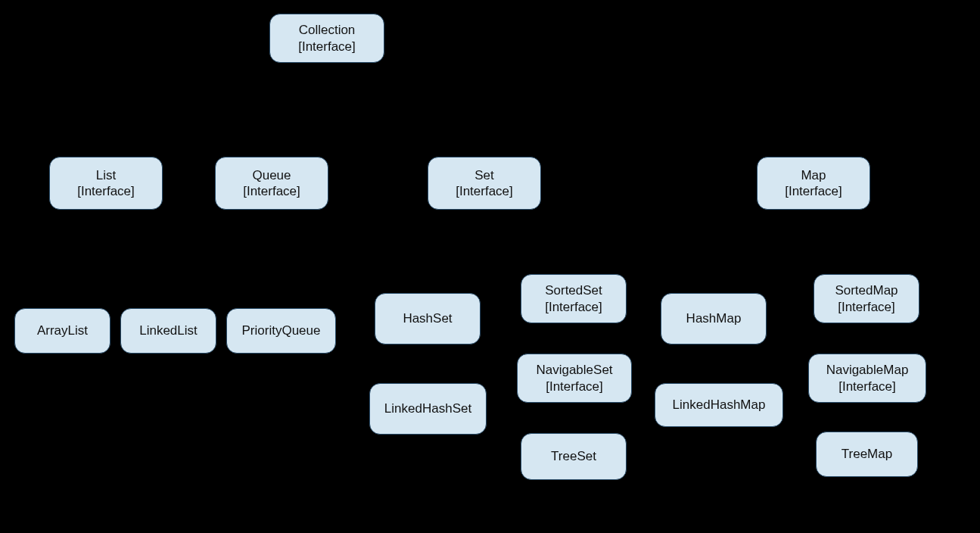 The width and height of the screenshot is (980, 533). I want to click on node-title: TreeSet, so click(574, 456).